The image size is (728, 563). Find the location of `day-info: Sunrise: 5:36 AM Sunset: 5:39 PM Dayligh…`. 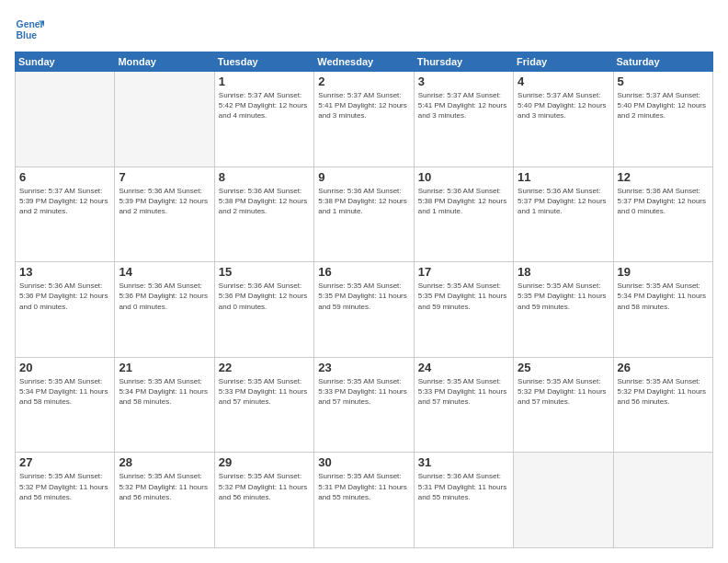

day-info: Sunrise: 5:36 AM Sunset: 5:39 PM Dayligh… is located at coordinates (164, 201).